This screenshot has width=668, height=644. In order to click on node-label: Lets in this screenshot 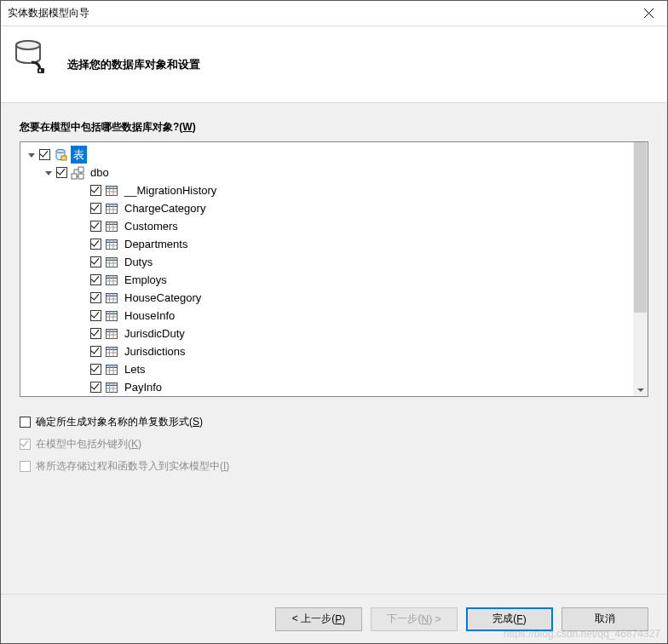, I will do `click(135, 370)`.